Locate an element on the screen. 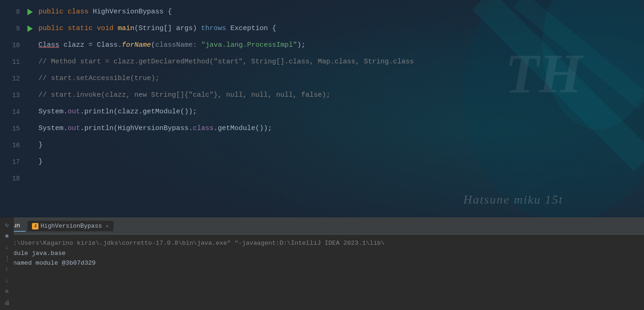 The width and height of the screenshot is (644, 310). token: . is located at coordinates (120, 45).